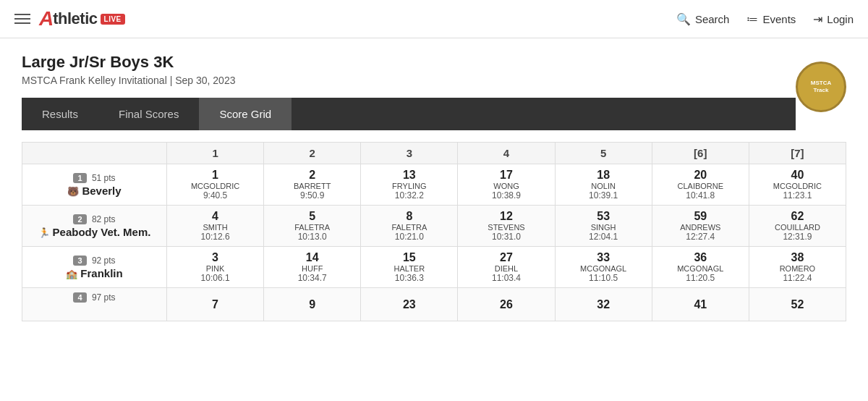 This screenshot has width=868, height=401. What do you see at coordinates (409, 237) in the screenshot?
I see `runner-time: 10:21.0` at bounding box center [409, 237].